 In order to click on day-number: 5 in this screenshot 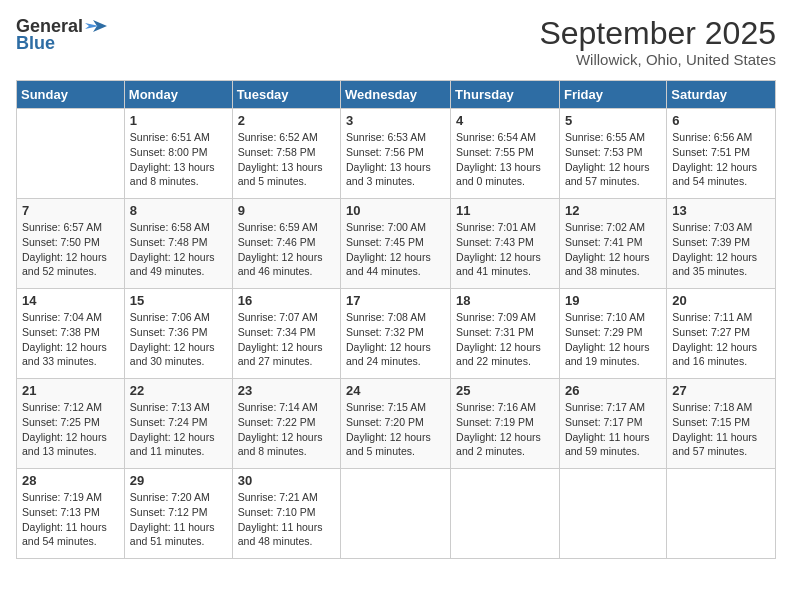, I will do `click(613, 120)`.